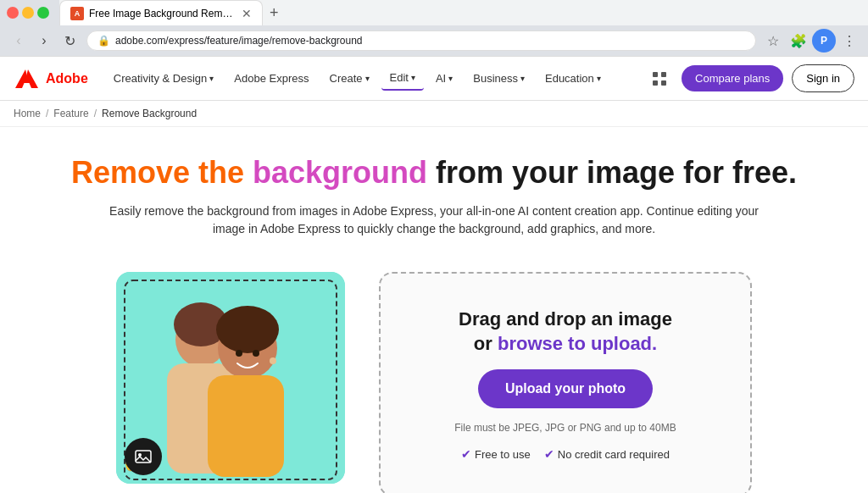  Describe the element at coordinates (732, 78) in the screenshot. I see `compare-plans-button: Compare plans` at that location.